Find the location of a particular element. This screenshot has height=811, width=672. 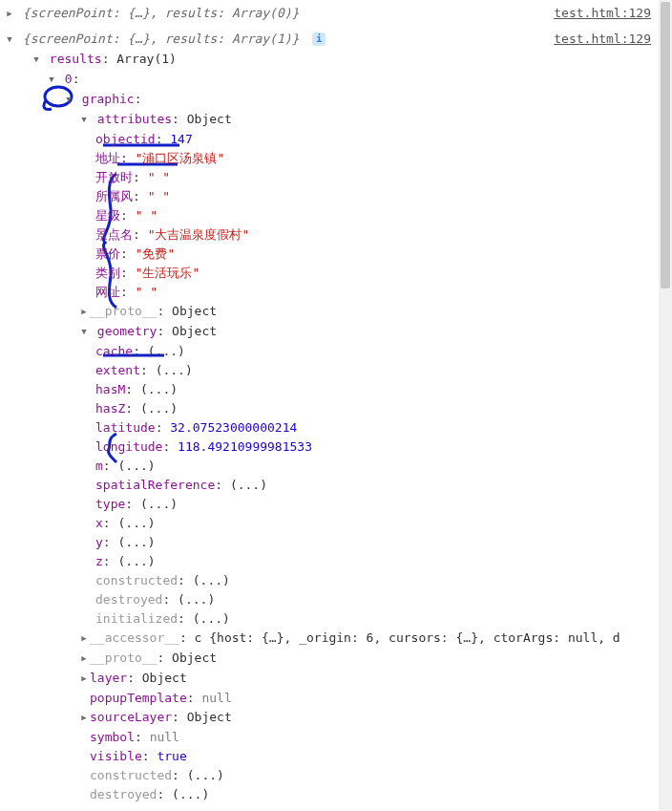

property-key: y is located at coordinates (99, 543).